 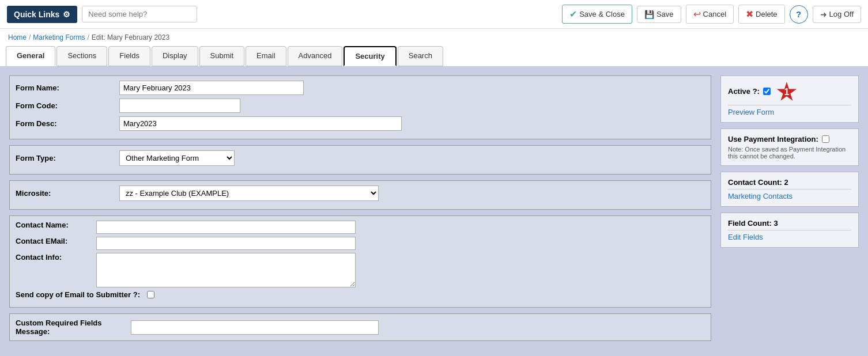 I want to click on send-copy-row: Send copy of Email to Submitter ?:, so click(x=360, y=295).